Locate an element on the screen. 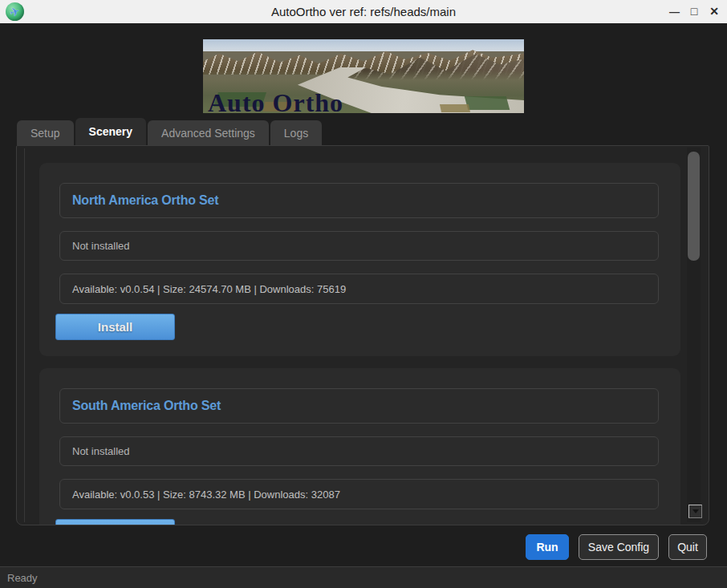 The height and width of the screenshot is (588, 727). quit-button: Quit is located at coordinates (688, 547).